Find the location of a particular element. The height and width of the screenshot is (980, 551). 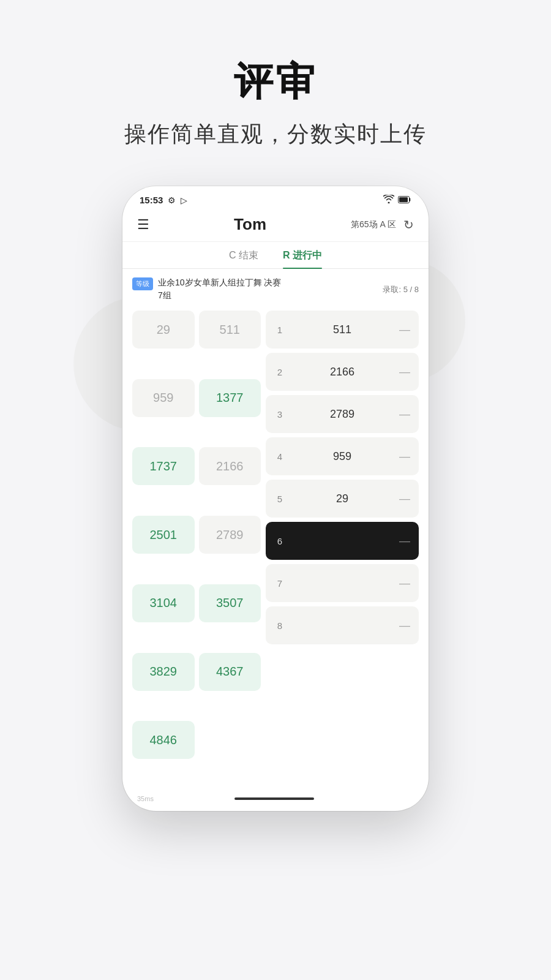

rank-number: 6 is located at coordinates (280, 541).